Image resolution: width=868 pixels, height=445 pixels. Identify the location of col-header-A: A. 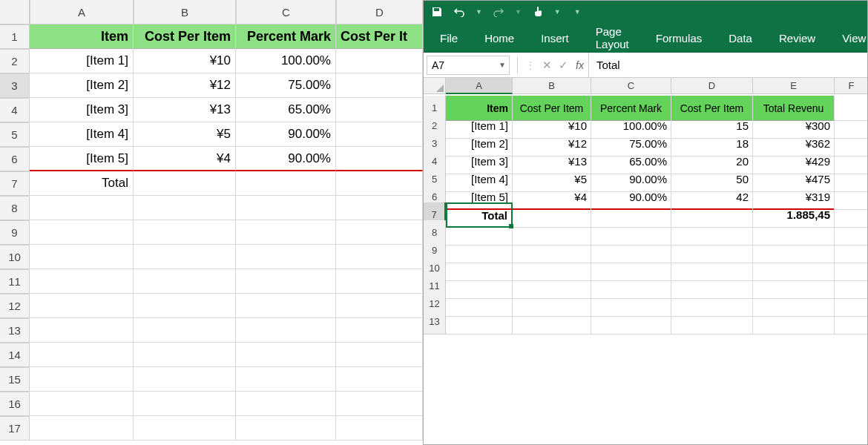
(479, 86).